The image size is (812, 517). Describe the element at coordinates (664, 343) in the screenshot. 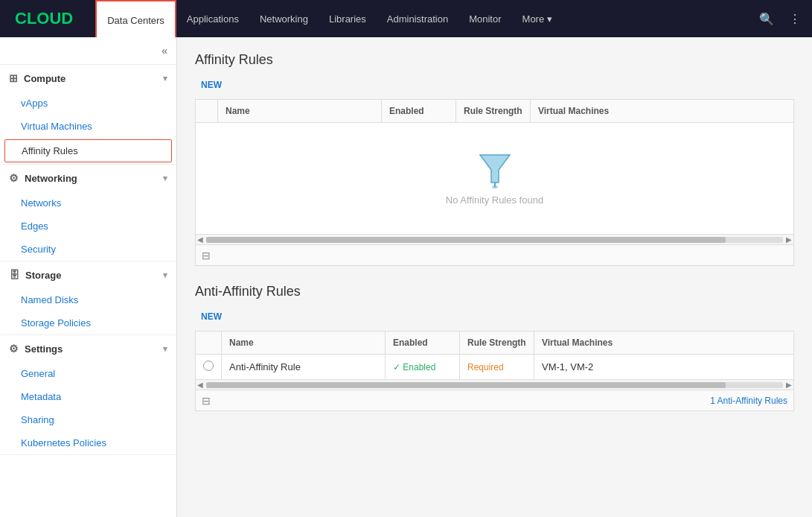

I see `anti-col-vms: Virtual Machines` at that location.